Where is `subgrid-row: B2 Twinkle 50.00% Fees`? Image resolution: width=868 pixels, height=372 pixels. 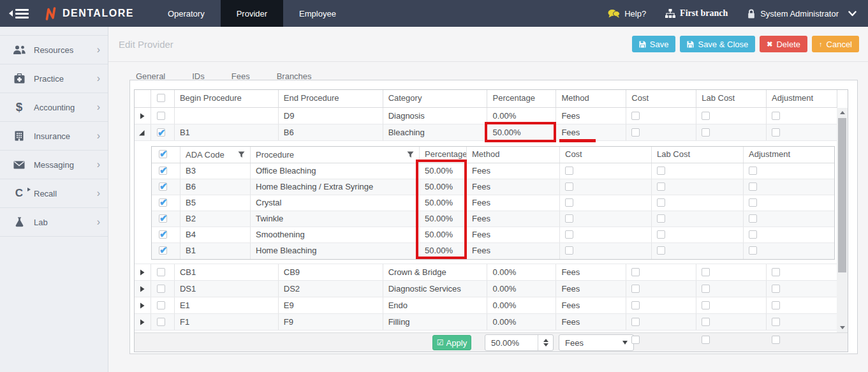 subgrid-row: B2 Twinkle 50.00% Fees is located at coordinates (493, 219).